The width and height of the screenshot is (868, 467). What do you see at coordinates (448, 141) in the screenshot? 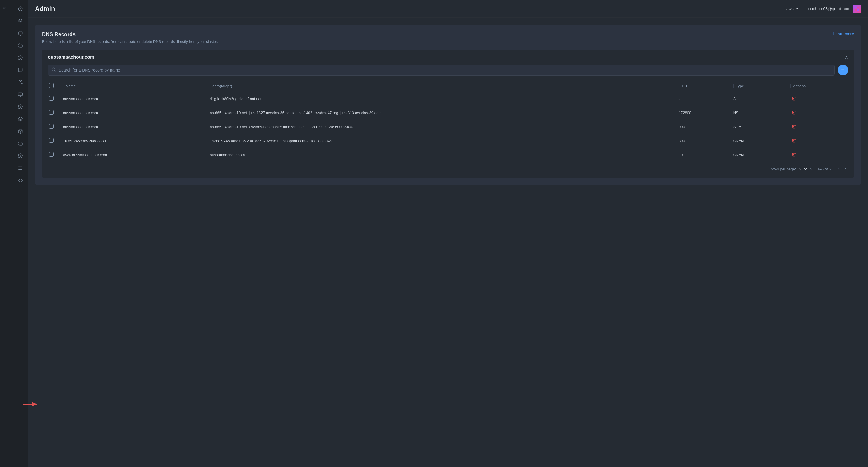
I see `table-row: _075b246c9fc7208e388d... _92a85f74594b81…` at bounding box center [448, 141].